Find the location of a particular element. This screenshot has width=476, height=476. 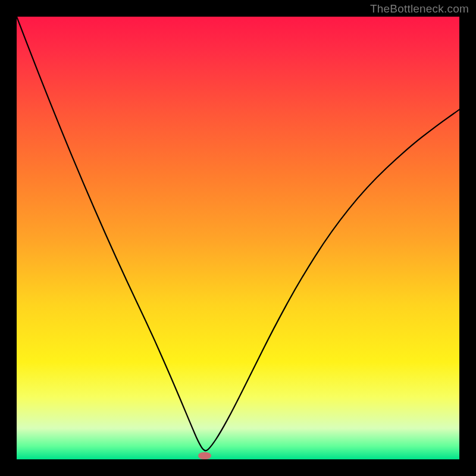

watermark-text: TheBottleneck.com is located at coordinates (419, 9).